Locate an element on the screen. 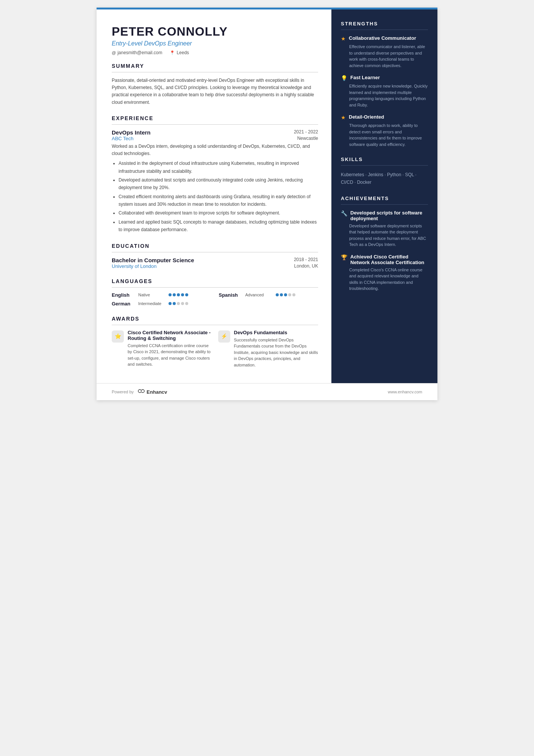 This screenshot has width=534, height=756. award-lightning-icon: ⚡ is located at coordinates (224, 337).